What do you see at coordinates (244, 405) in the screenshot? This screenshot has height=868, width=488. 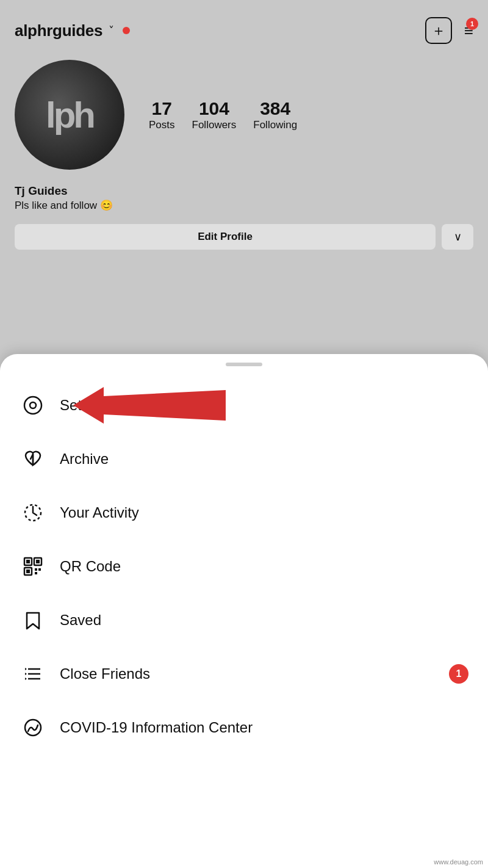 I see `menu-item-settings: Settings` at bounding box center [244, 405].